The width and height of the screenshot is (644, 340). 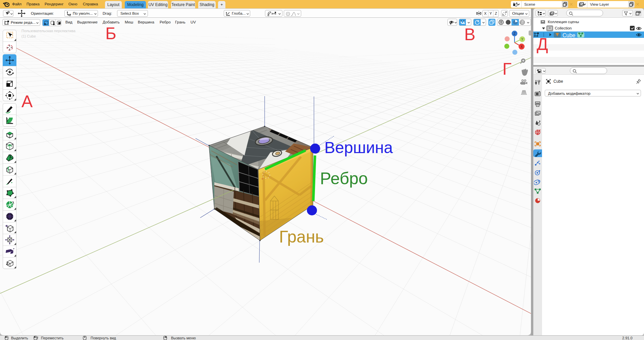 What do you see at coordinates (302, 237) in the screenshot?
I see `svg-text: Грань` at bounding box center [302, 237].